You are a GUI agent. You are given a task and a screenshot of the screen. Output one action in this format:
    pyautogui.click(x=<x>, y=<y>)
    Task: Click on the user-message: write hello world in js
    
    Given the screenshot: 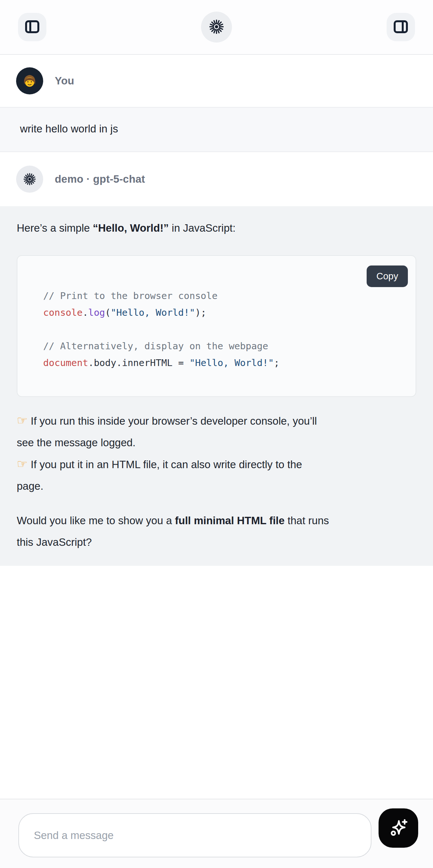 What is the action you would take?
    pyautogui.click(x=216, y=129)
    